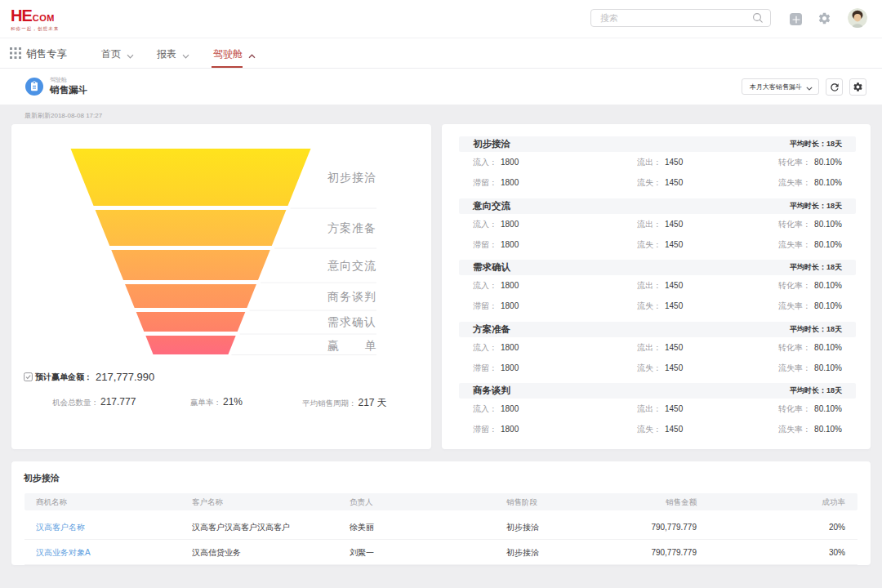  I want to click on table-row: 汉高业务对象A汉高信贷业务刘聚一初步接洽790,779.77930%, so click(441, 553).